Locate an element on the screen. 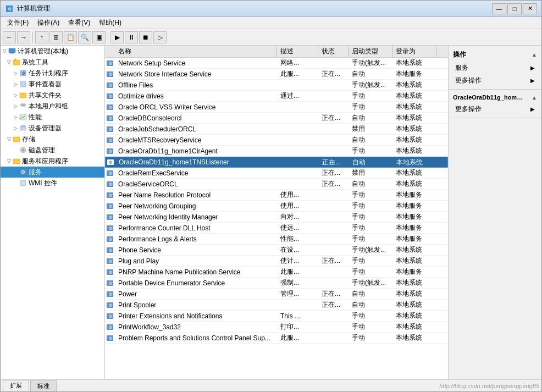 This screenshot has height=392, width=542. diskmgmt-icon is located at coordinates (23, 150).